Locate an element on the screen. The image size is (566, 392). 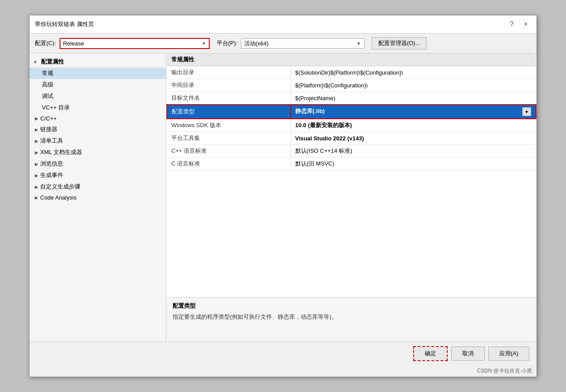
prop-row-c-standard: C 语言标准 默认(旧 MSVC) is located at coordinates (351, 164).